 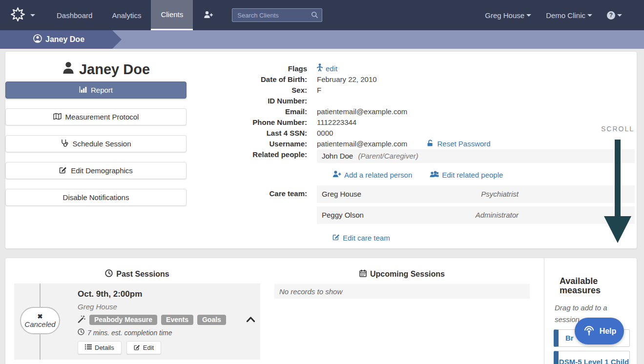 What do you see at coordinates (337, 156) in the screenshot?
I see `related-person-name: John Doe` at bounding box center [337, 156].